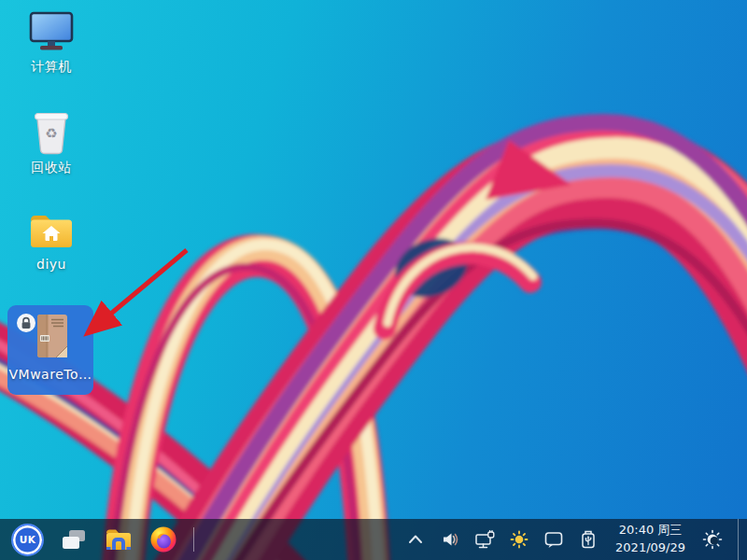  What do you see at coordinates (51, 132) in the screenshot?
I see `recycle-bin-icon: ♻` at bounding box center [51, 132].